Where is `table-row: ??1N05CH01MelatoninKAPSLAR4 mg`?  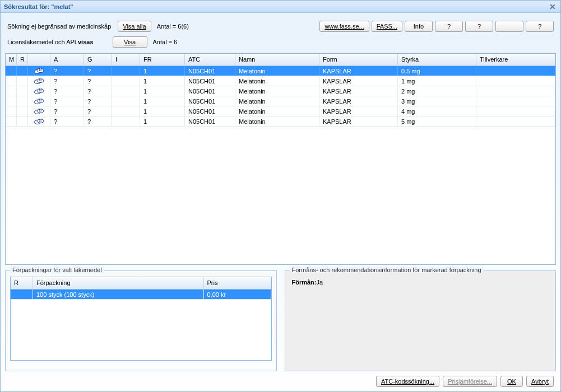 table-row: ??1N05CH01MelatoninKAPSLAR4 mg is located at coordinates (280, 111).